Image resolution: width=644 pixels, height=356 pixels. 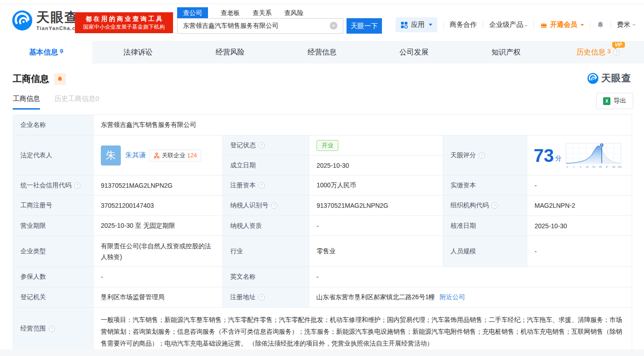 I want to click on tab-intellectual-property: 知识产权, so click(x=506, y=52).